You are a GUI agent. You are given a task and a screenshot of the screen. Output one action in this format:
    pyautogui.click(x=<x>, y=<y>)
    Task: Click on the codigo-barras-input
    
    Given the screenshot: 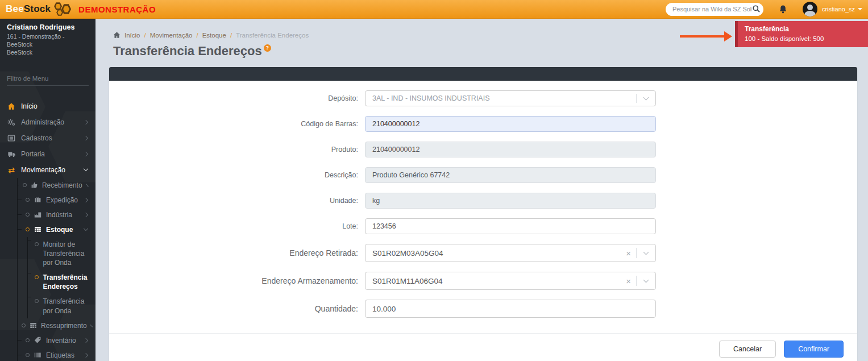 What is the action you would take?
    pyautogui.click(x=510, y=124)
    